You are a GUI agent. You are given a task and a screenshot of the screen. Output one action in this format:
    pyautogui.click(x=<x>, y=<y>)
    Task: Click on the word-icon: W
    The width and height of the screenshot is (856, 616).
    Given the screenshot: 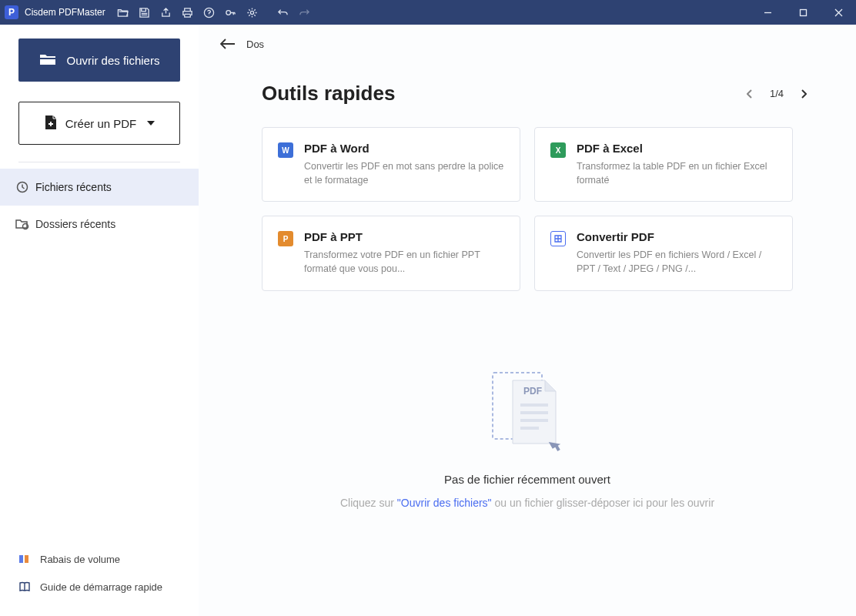 What is the action you would take?
    pyautogui.click(x=286, y=150)
    